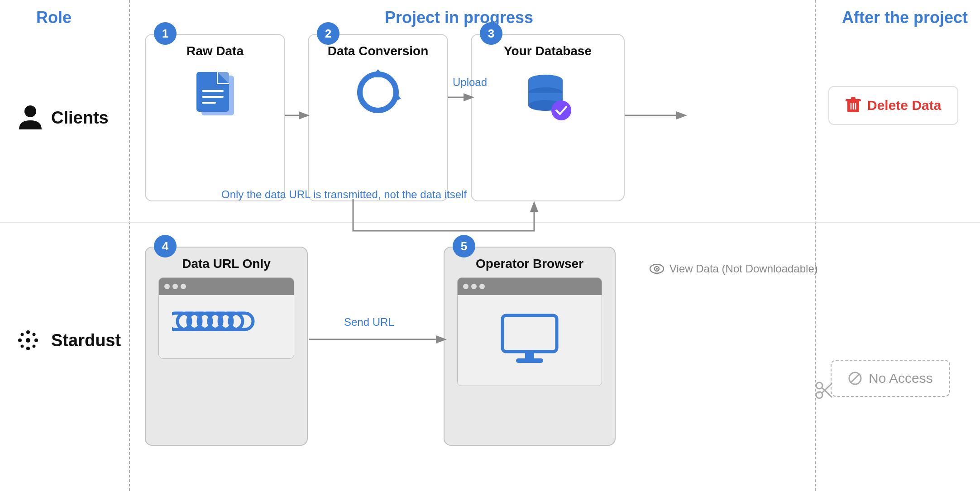 The image size is (980, 491). I want to click on monitor-icon, so click(530, 340).